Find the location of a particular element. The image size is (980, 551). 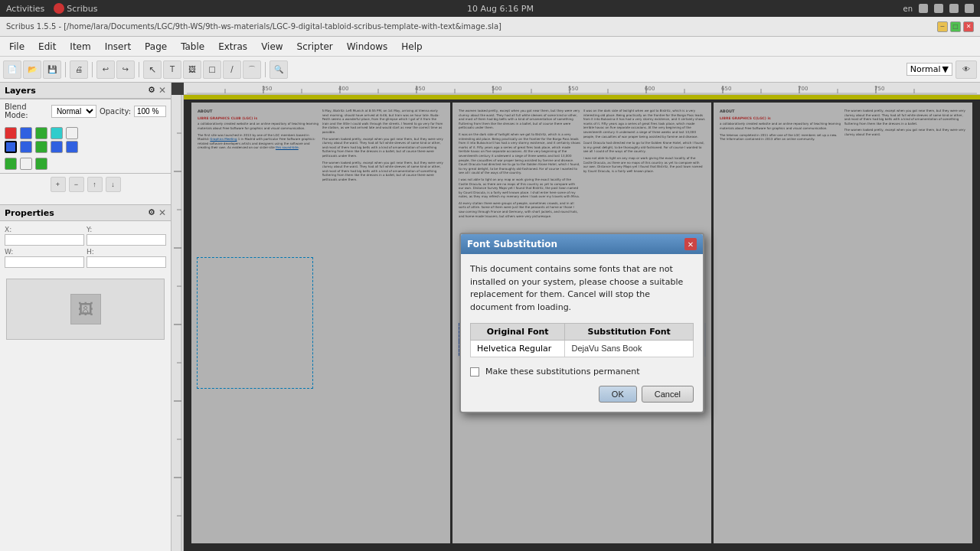

substitution-font-cell is located at coordinates (629, 349).